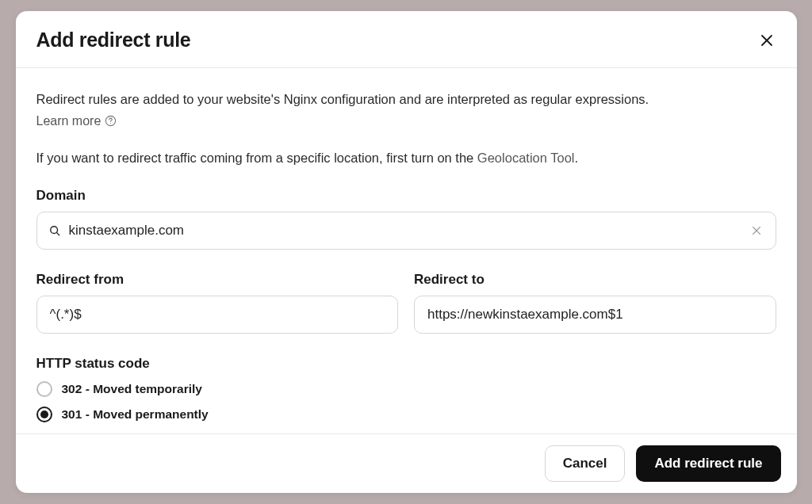 The height and width of the screenshot is (504, 812). I want to click on redirect-to-input, so click(595, 315).